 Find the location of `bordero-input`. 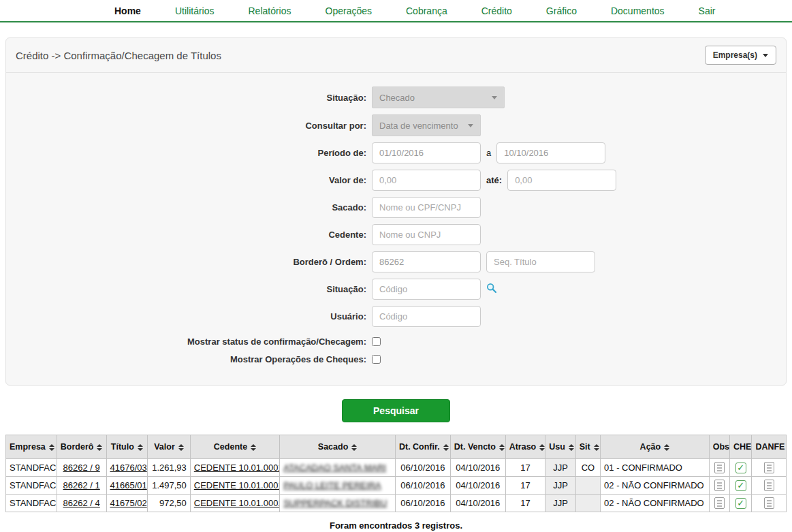

bordero-input is located at coordinates (426, 262).